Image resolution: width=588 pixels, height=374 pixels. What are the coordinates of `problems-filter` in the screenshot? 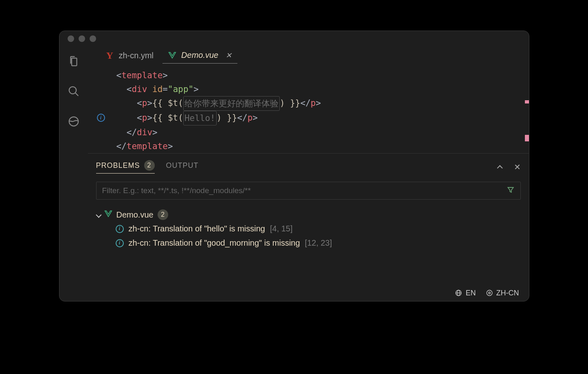 It's located at (309, 191).